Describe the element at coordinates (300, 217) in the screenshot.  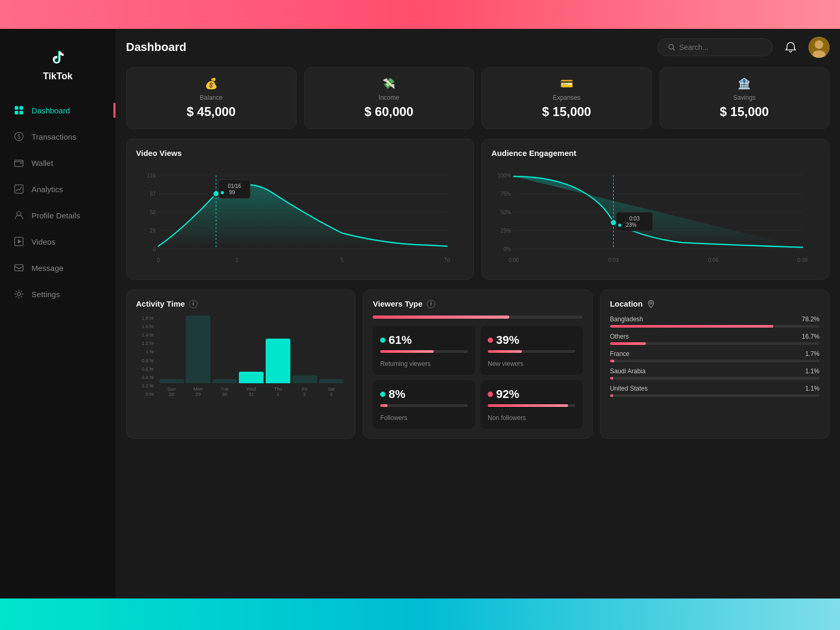
I see `video-views-chart-area: 116 87 58 29 0 0 2 5 7d` at that location.